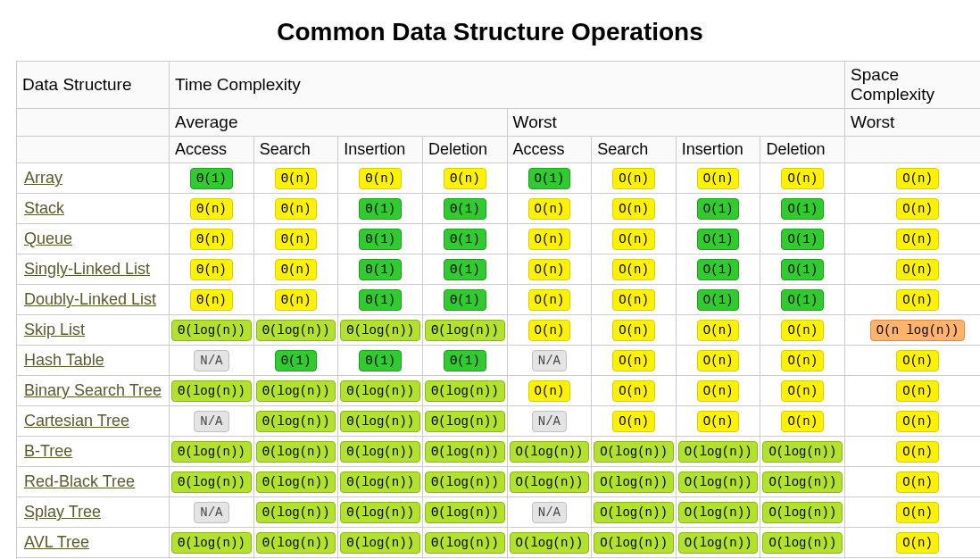  I want to click on ds-name-cell: Queue, so click(93, 239).